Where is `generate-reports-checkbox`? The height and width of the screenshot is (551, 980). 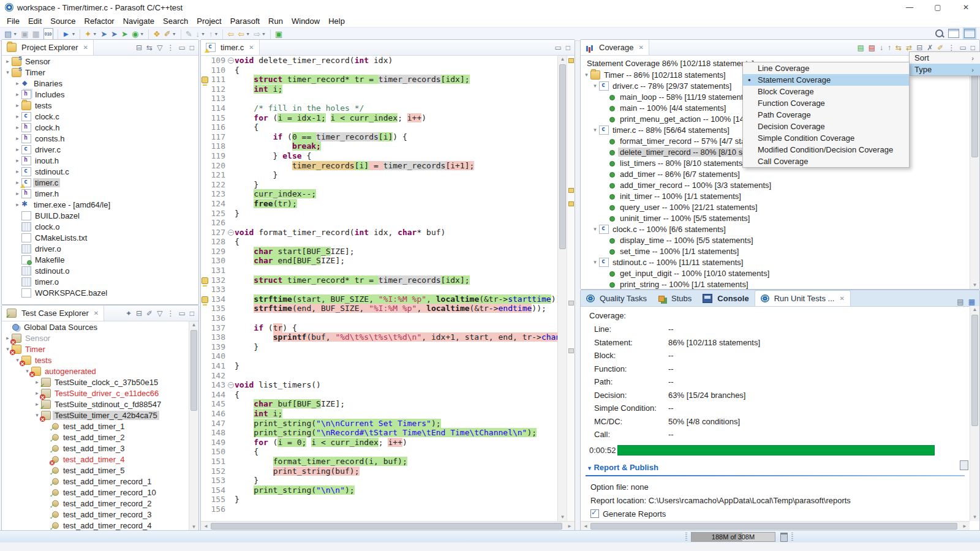 generate-reports-checkbox is located at coordinates (595, 514).